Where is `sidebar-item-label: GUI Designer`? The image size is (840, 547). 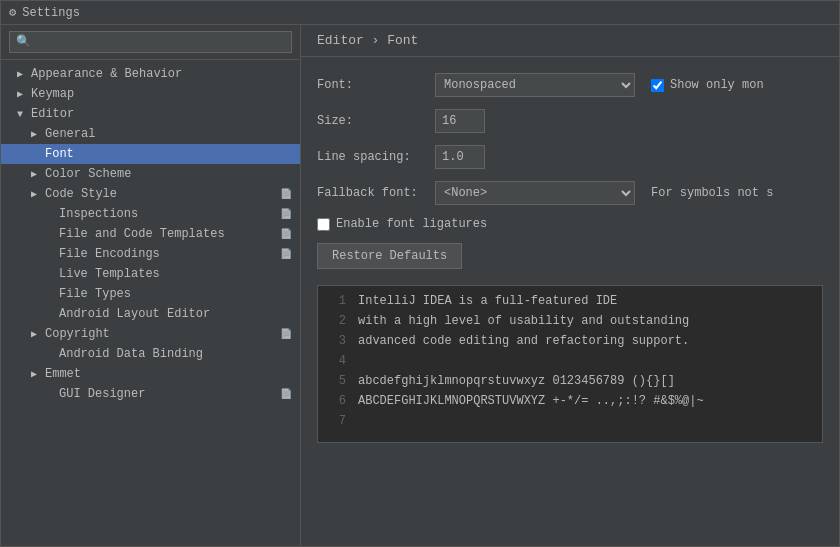
sidebar-item-label: GUI Designer is located at coordinates (102, 394).